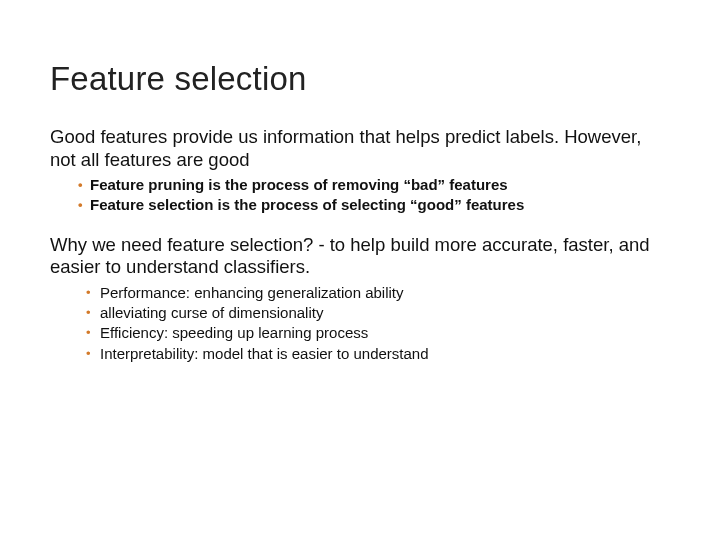 The image size is (720, 540). What do you see at coordinates (360, 324) in the screenshot?
I see `bullet-list-2: Performance: enhancing generalization ab…` at bounding box center [360, 324].